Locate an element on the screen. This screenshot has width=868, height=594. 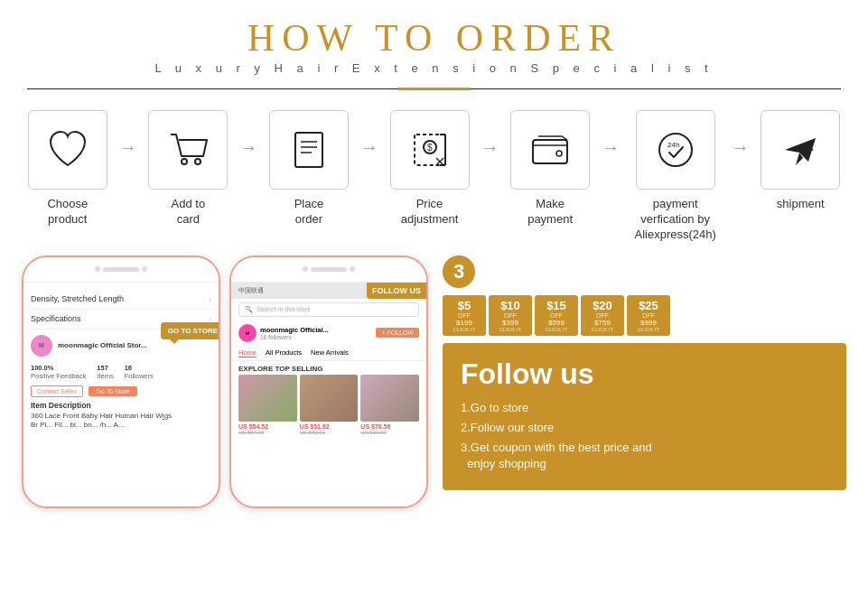
step-label-place-order: Placeorder is located at coordinates (309, 212).